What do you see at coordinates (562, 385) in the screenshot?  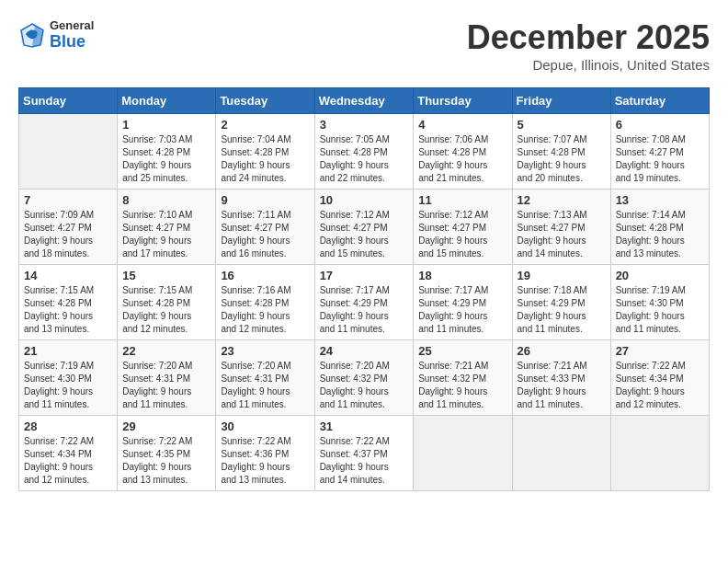 I see `day-info: Sunrise: 7:21 AM Sunset: 4:33 PM Dayligh…` at bounding box center [562, 385].